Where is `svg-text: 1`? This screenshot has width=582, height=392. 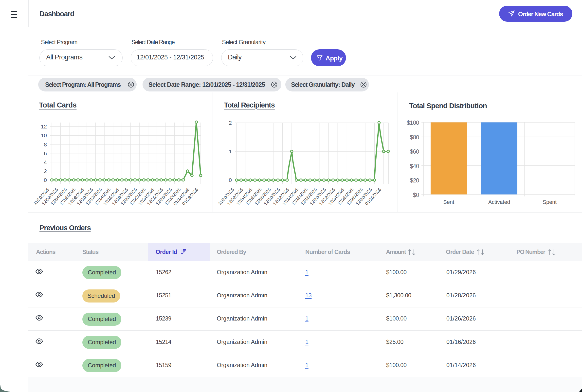
svg-text: 1 is located at coordinates (230, 152).